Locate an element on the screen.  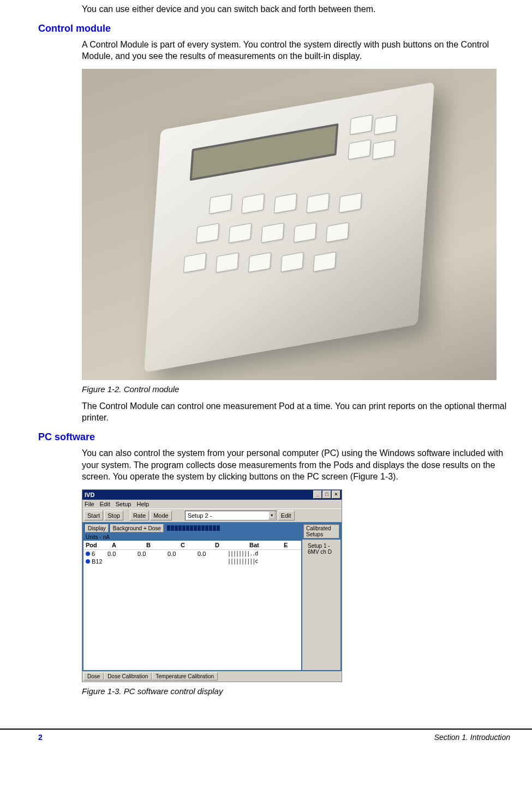
toolbar: Start Stop Rate Mode Setup 2 - Edit is located at coordinates (212, 516).